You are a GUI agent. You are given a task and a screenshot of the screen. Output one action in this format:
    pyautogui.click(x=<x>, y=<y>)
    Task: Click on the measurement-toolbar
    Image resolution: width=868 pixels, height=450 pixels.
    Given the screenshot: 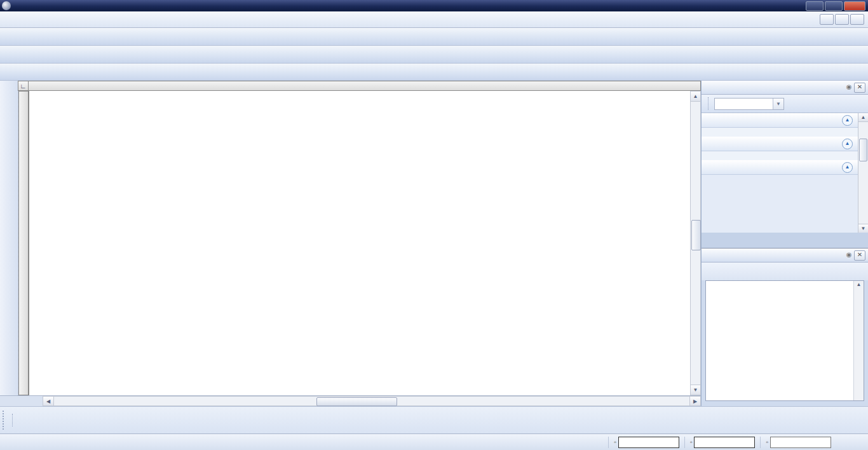 What is the action you would take?
    pyautogui.click(x=785, y=271)
    